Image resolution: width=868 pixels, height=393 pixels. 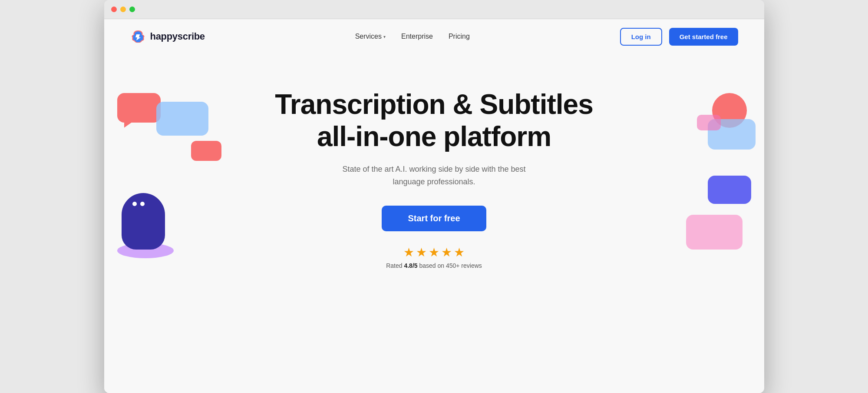 What do you see at coordinates (434, 218) in the screenshot?
I see `start-free-button: Start for free` at bounding box center [434, 218].